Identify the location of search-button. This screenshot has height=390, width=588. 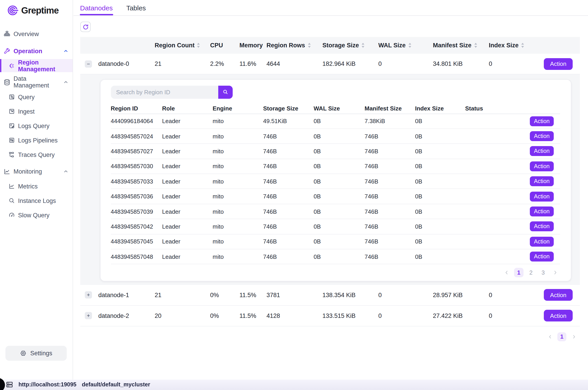
(225, 92).